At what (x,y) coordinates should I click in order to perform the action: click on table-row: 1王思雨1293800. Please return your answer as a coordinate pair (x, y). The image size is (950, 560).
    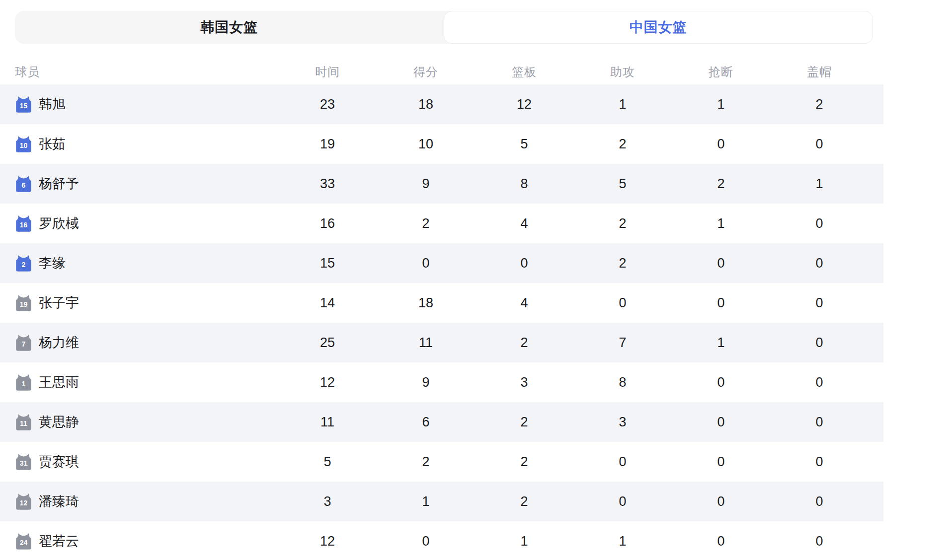
    Looking at the image, I should click on (442, 382).